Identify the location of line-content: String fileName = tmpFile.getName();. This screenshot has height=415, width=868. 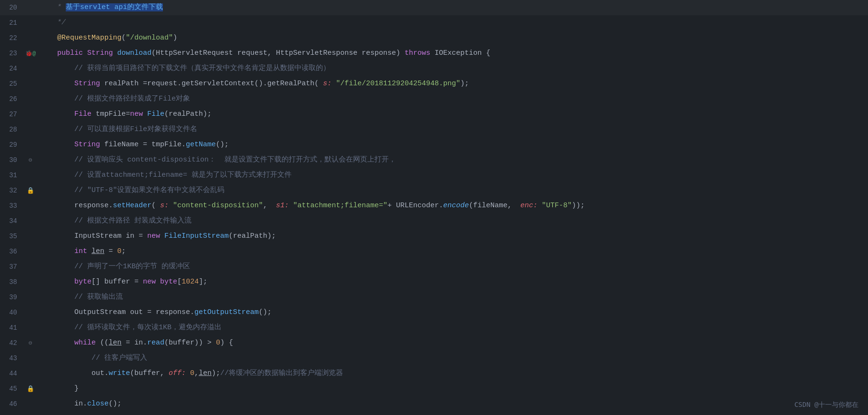
(452, 145).